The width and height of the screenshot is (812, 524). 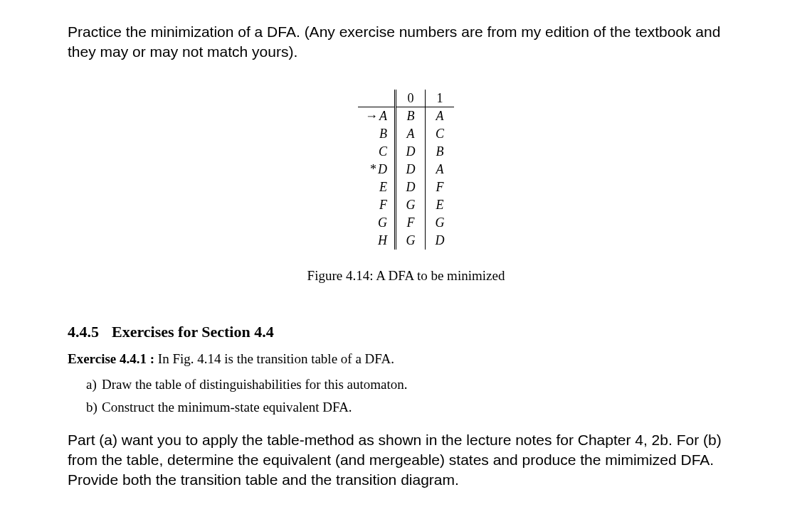 I want to click on intro-paragraph: Practice the minimization of a DFA. (Any…, so click(x=406, y=43).